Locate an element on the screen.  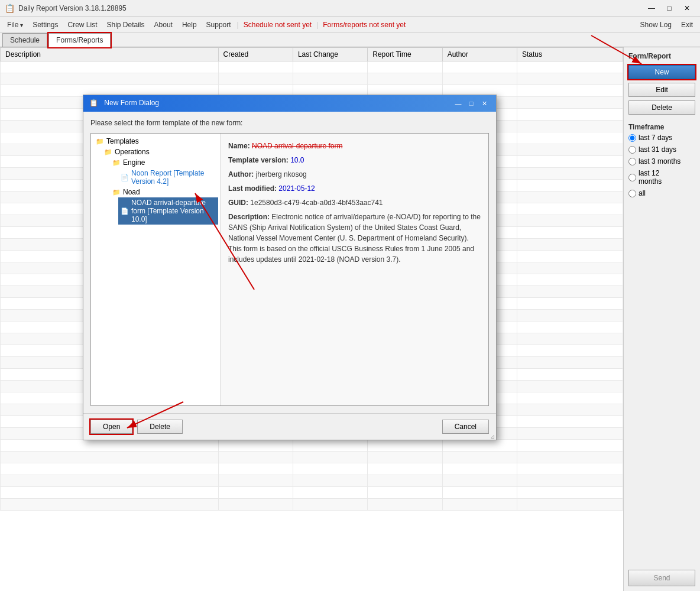
detail-name: Name: NOAD arrival-departure form is located at coordinates (355, 146).